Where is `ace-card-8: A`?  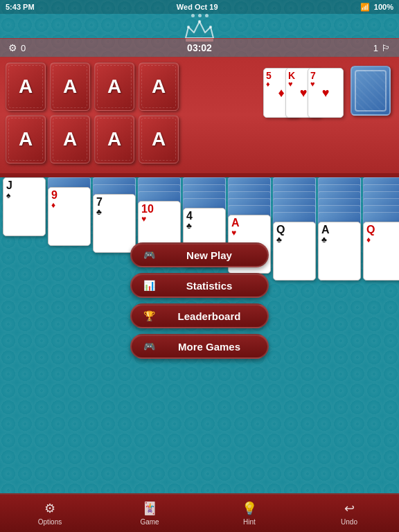
ace-card-8: A is located at coordinates (159, 139).